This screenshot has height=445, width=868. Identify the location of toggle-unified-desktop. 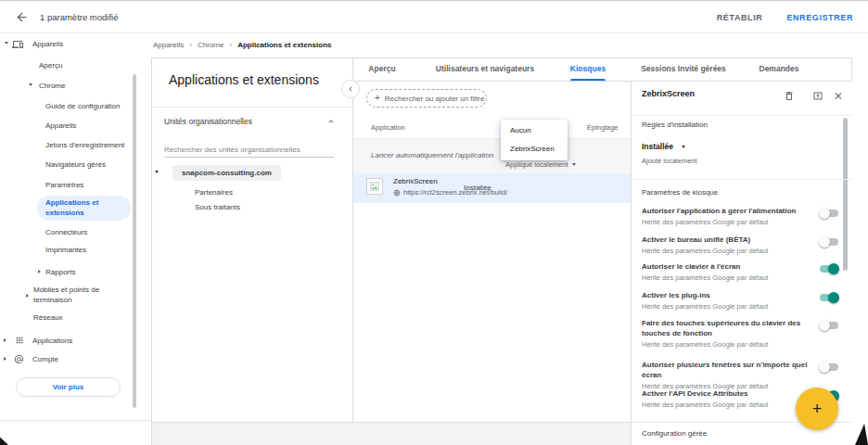
(829, 242).